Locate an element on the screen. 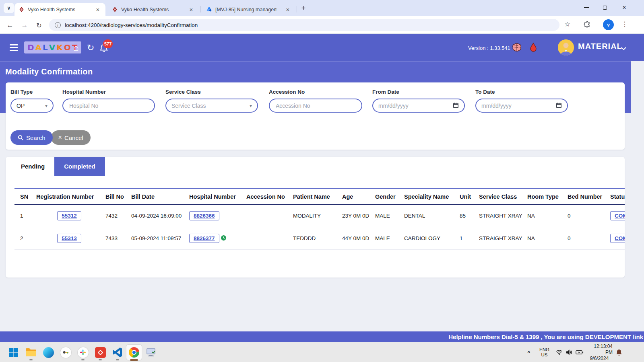  tray-expand-icon: ^ is located at coordinates (529, 352).